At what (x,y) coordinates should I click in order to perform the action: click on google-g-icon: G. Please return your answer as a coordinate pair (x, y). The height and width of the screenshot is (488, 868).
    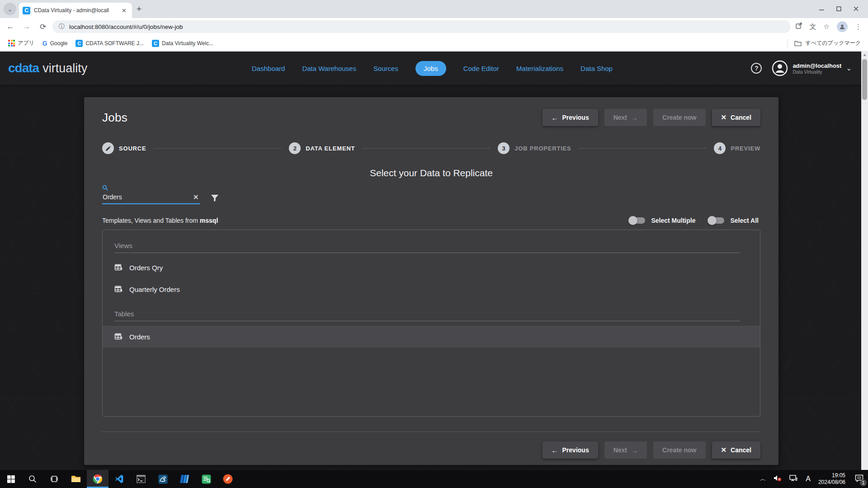
    Looking at the image, I should click on (45, 43).